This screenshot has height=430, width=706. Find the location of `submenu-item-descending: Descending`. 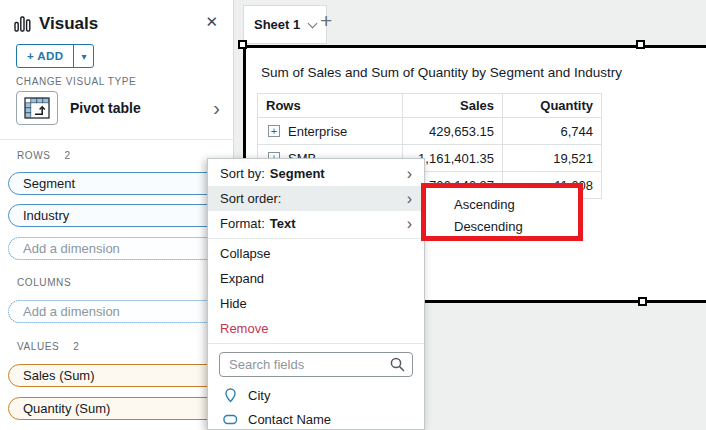

submenu-item-descending: Descending is located at coordinates (516, 226).